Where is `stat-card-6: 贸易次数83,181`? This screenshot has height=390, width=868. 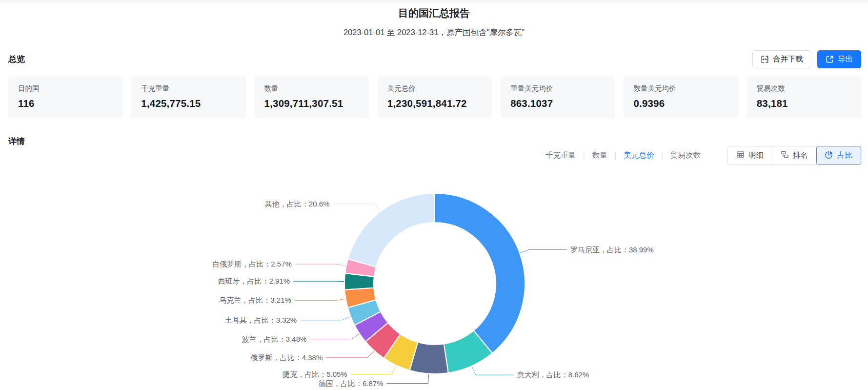
stat-card-6: 贸易次数83,181 is located at coordinates (804, 98).